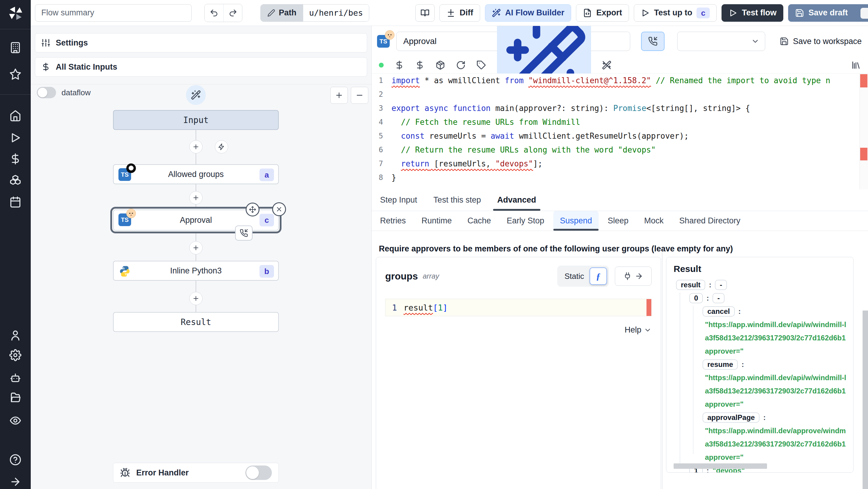 Image resolution: width=868 pixels, height=489 pixels. I want to click on play-outline-icon, so click(645, 13).